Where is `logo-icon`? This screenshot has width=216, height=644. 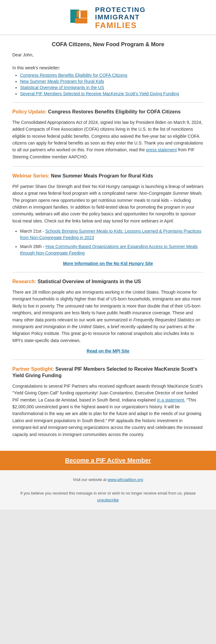 logo-icon is located at coordinates (81, 18).